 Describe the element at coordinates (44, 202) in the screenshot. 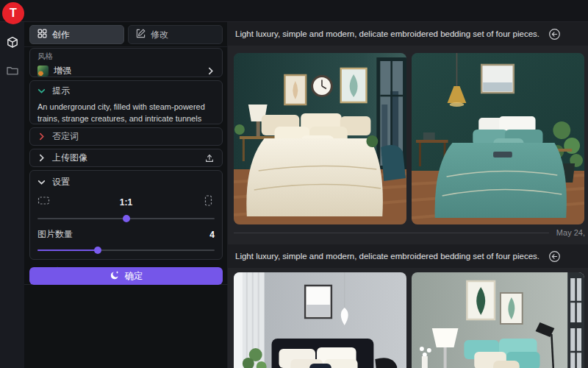

I see `landscape-ratio-icon` at that location.